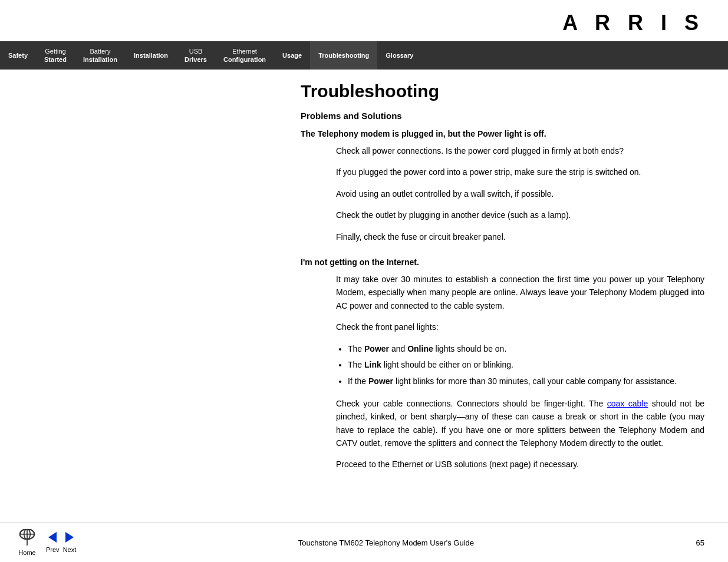 Image resolution: width=728 pixels, height=562 pixels. Describe the element at coordinates (151, 55) in the screenshot. I see `nav-item-installation: Installation` at that location.